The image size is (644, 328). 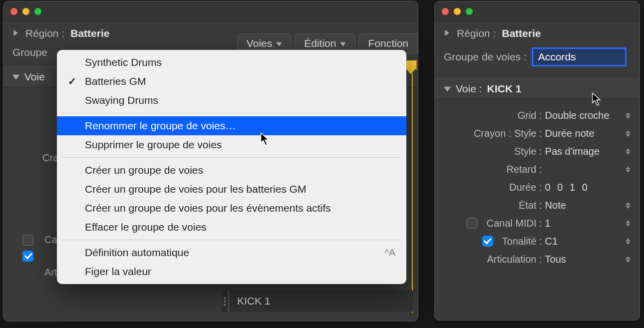 What do you see at coordinates (144, 170) in the screenshot?
I see `menu-label: Créer un groupe de voies` at bounding box center [144, 170].